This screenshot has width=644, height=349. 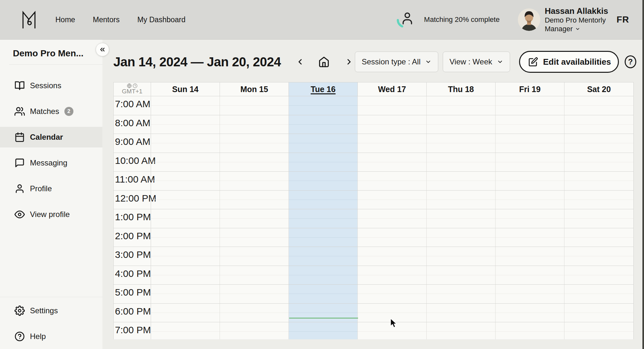 What do you see at coordinates (51, 111) in the screenshot?
I see `sidebar-item-matches: Matches 2` at bounding box center [51, 111].